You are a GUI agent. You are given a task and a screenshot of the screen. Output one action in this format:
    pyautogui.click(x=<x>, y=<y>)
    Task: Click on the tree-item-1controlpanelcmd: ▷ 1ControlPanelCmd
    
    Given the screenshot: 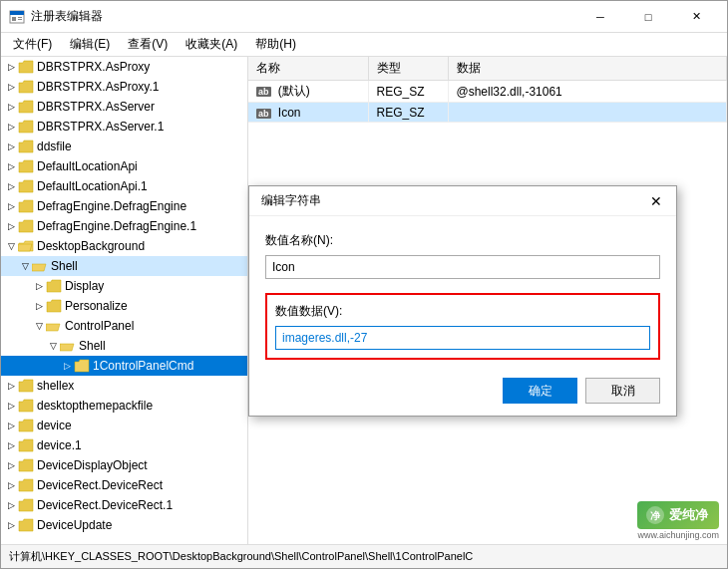 What is the action you would take?
    pyautogui.click(x=124, y=366)
    